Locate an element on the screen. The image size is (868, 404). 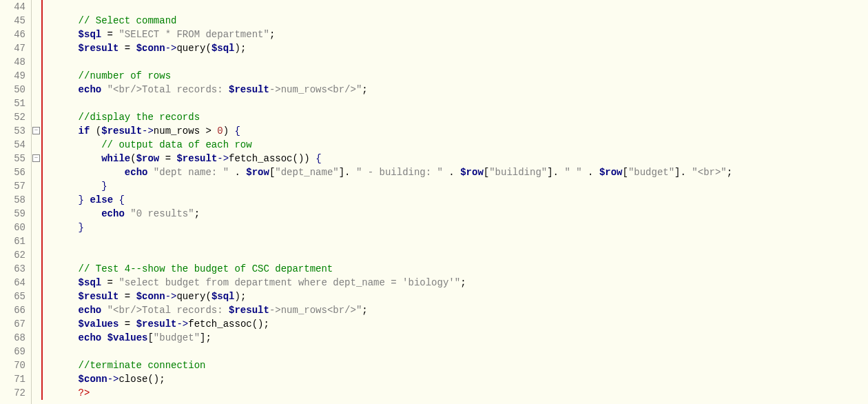
fold-margin: −− is located at coordinates (37, 202).